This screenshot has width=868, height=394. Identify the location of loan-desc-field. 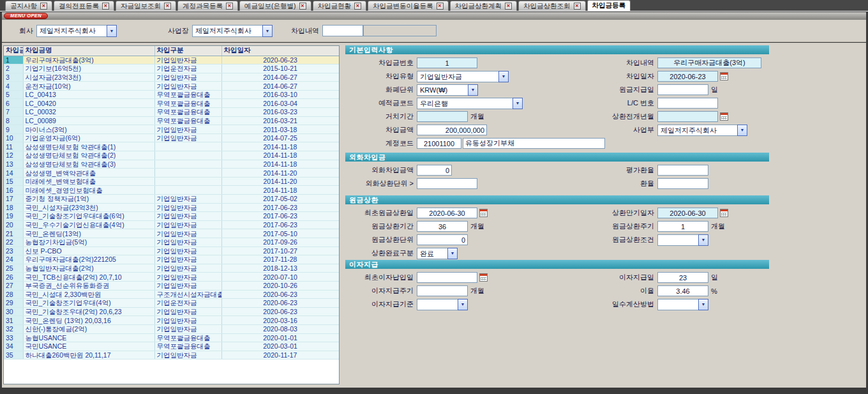
(710, 63).